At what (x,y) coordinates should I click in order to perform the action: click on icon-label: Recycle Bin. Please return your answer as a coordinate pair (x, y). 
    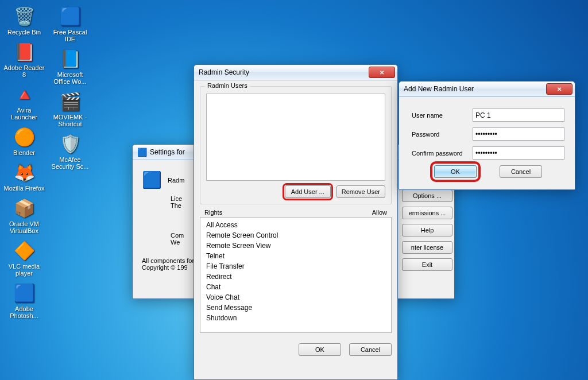
    Looking at the image, I should click on (24, 32).